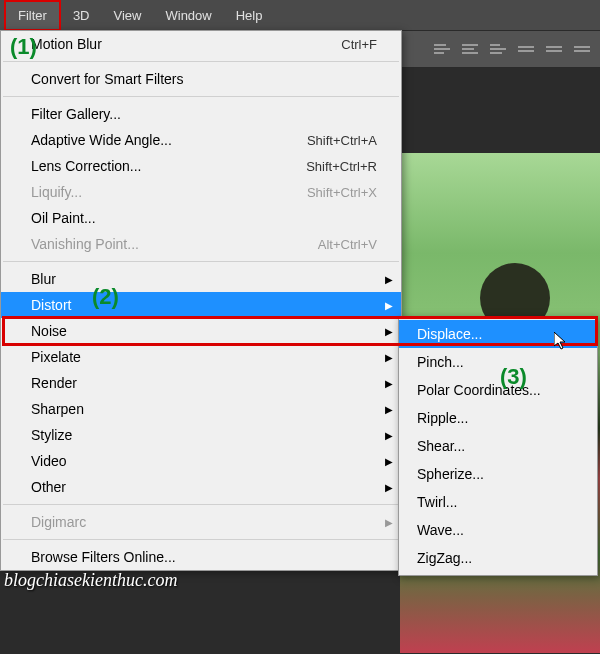 The image size is (600, 654). I want to click on menu-lens-correction: Lens Correction... Shift+Ctrl+R, so click(201, 166).